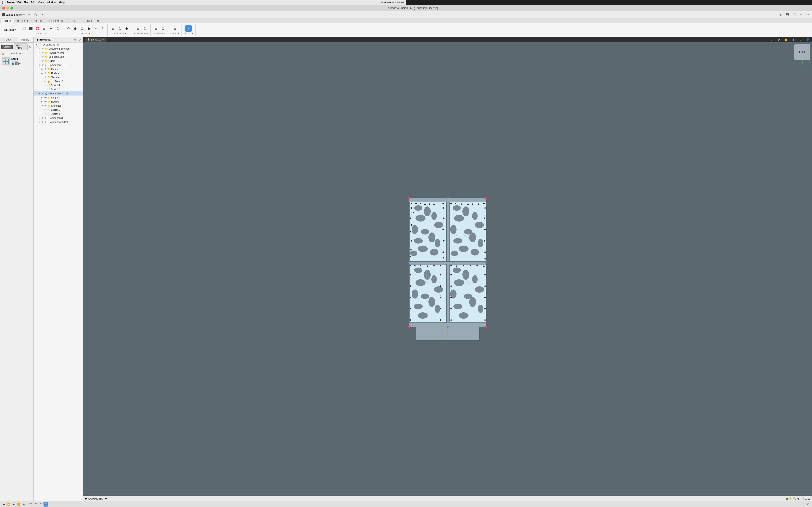 The width and height of the screenshot is (812, 507). I want to click on assemble-group-label: ASSEMBLE ▸, so click(120, 34).